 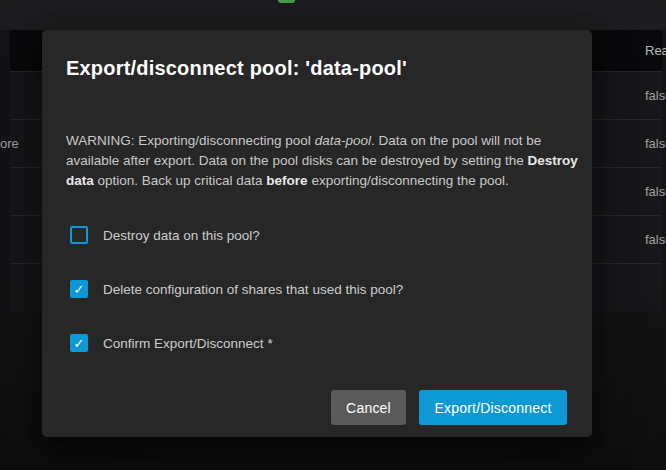 What do you see at coordinates (493, 408) in the screenshot?
I see `export-disconnect-button: Export/Disconnect` at bounding box center [493, 408].